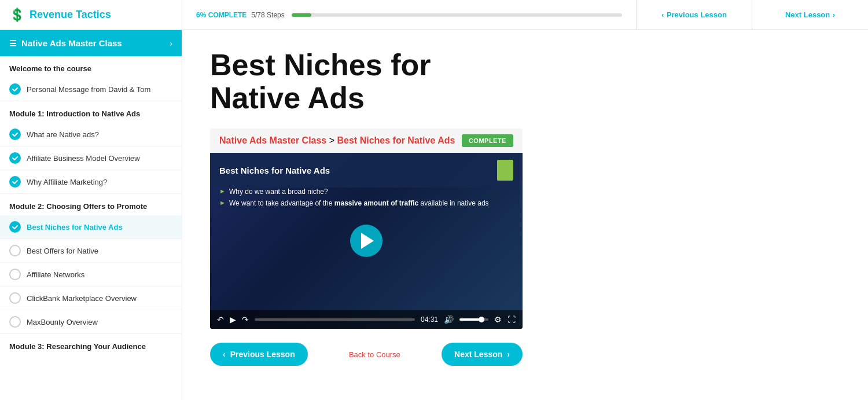  I want to click on prev-lesson-nav: ‹ Previous Lesson, so click(694, 15).